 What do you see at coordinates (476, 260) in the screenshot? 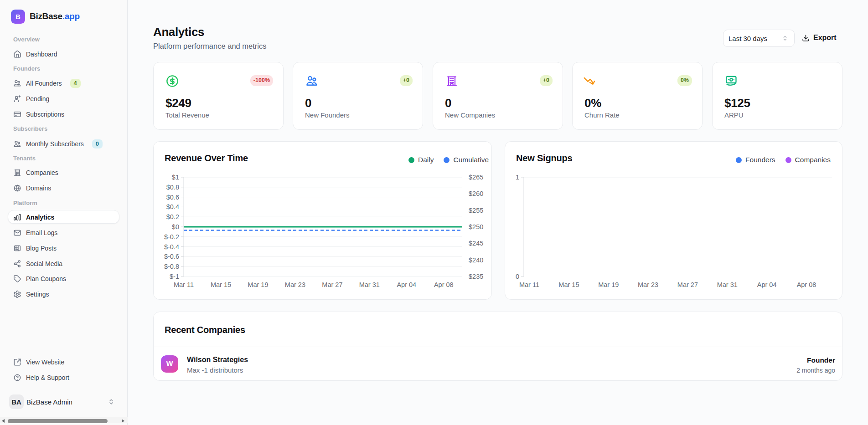
I see `svg-text: $240` at bounding box center [476, 260].